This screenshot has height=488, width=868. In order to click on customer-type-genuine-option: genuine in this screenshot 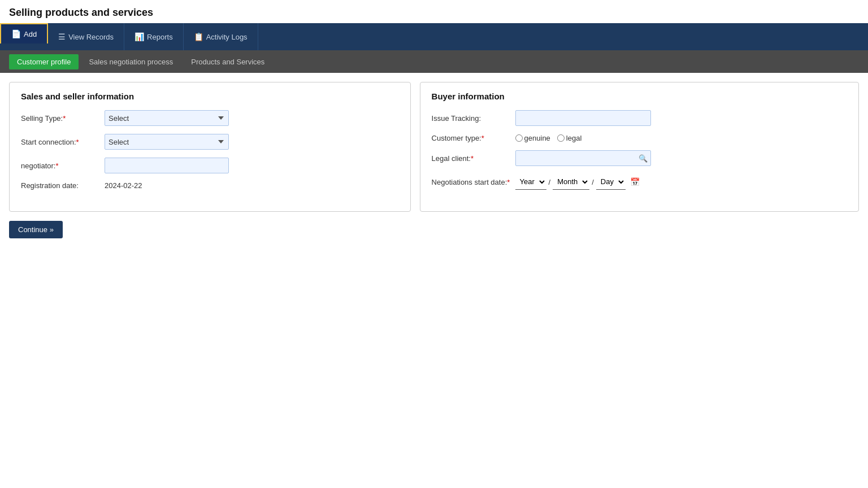, I will do `click(533, 138)`.